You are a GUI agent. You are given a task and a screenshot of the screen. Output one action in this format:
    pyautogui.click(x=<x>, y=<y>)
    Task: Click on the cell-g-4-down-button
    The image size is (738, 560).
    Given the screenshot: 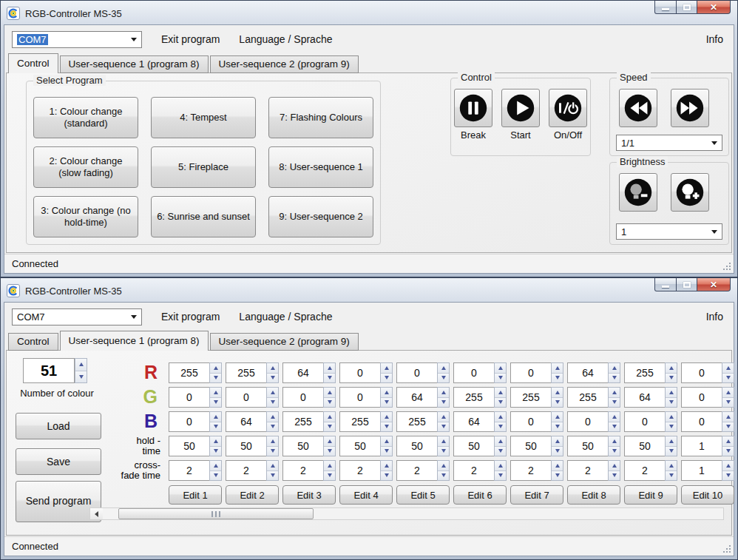 What is the action you would take?
    pyautogui.click(x=386, y=402)
    